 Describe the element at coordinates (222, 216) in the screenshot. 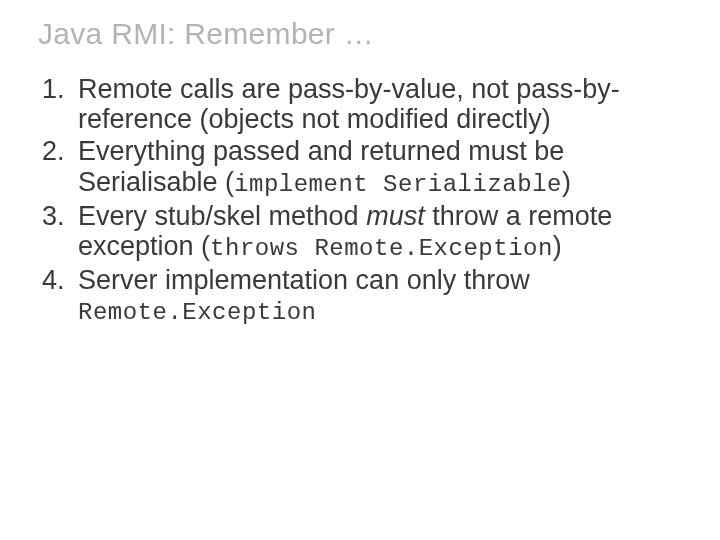

I see `item-text: Every stub/skel method` at that location.